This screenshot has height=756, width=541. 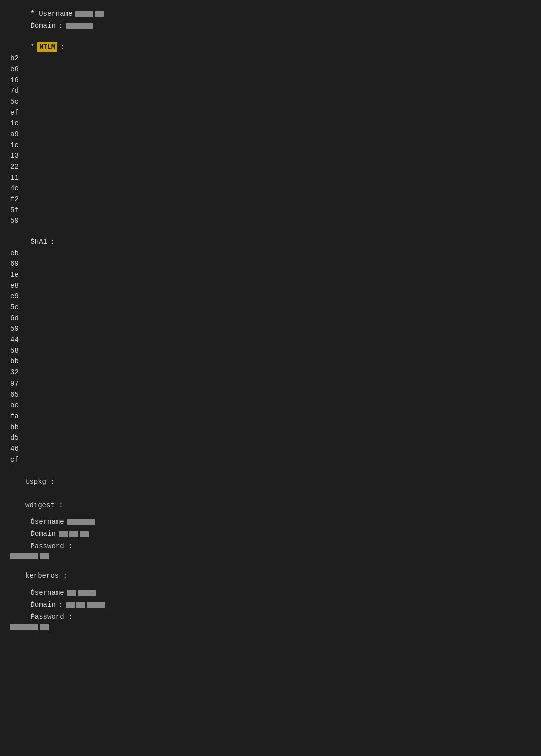 What do you see at coordinates (270, 576) in the screenshot?
I see `kerberos-label: kerberos :` at bounding box center [270, 576].